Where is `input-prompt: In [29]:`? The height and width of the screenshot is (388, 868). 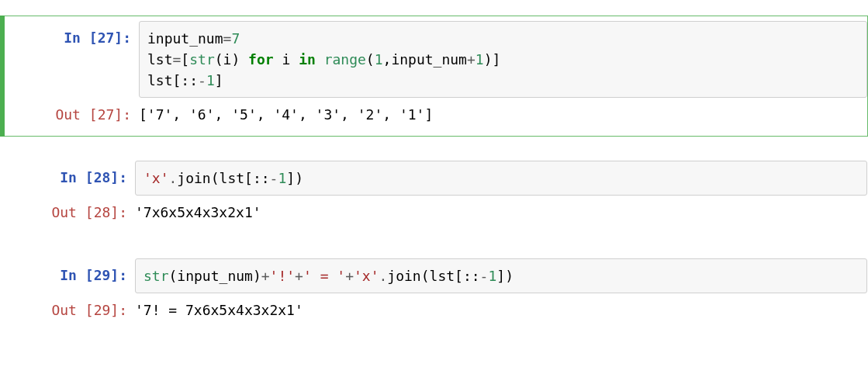
input-prompt: In [29]: is located at coordinates (71, 275).